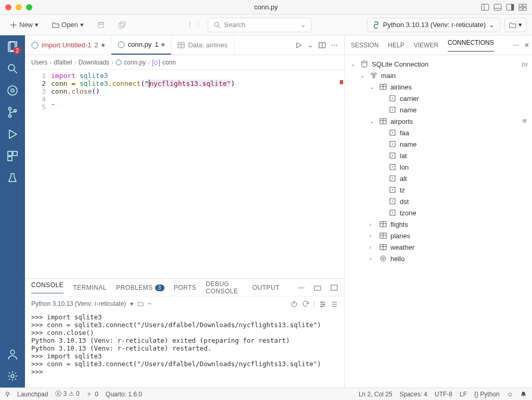 This screenshot has width=532, height=400. Describe the element at coordinates (396, 45) in the screenshot. I see `tab-help: HELP` at that location.